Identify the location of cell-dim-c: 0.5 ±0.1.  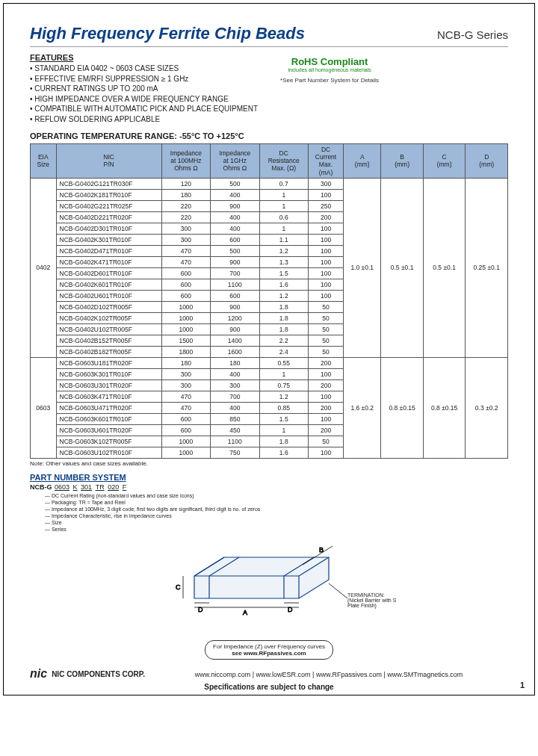
(444, 267).